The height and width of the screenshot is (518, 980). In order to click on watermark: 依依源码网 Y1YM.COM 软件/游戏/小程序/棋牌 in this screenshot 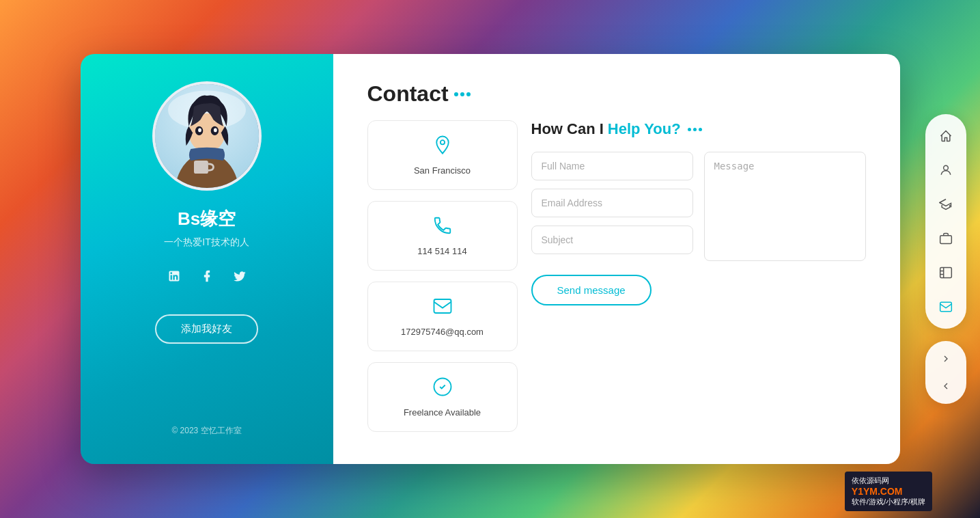, I will do `click(888, 491)`.